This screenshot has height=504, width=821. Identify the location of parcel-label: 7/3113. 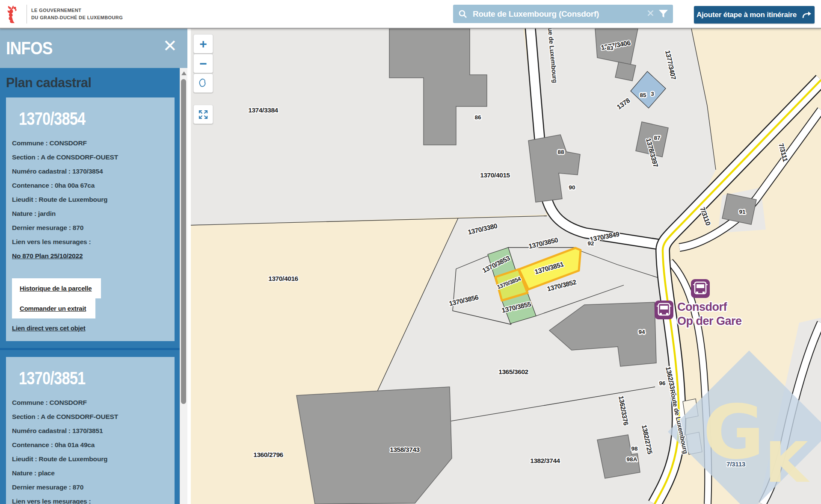
(736, 464).